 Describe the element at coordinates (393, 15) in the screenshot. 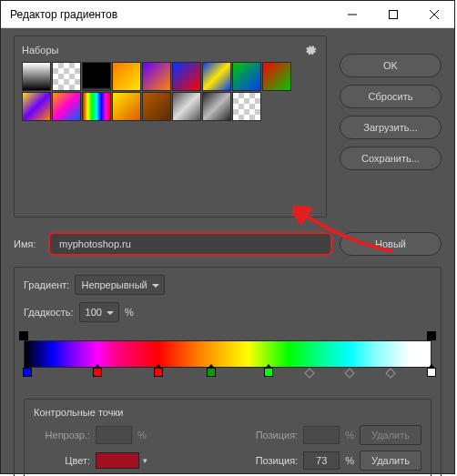

I see `window-buttons` at that location.